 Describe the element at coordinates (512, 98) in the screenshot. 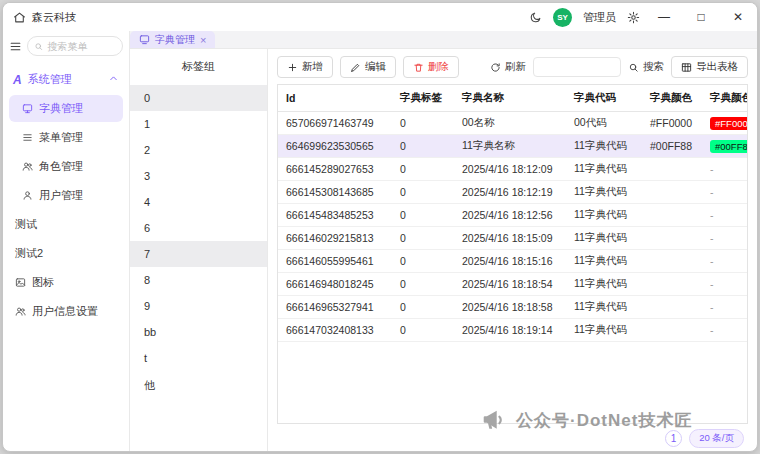

I see `table-header-row: Id 字典标签 字典名称 字典代码 字典颜色 字典颜色` at that location.